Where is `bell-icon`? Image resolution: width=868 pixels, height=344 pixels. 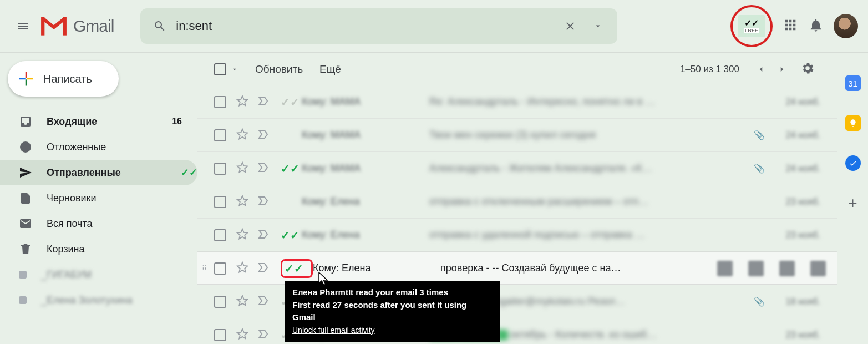 bell-icon is located at coordinates (816, 25).